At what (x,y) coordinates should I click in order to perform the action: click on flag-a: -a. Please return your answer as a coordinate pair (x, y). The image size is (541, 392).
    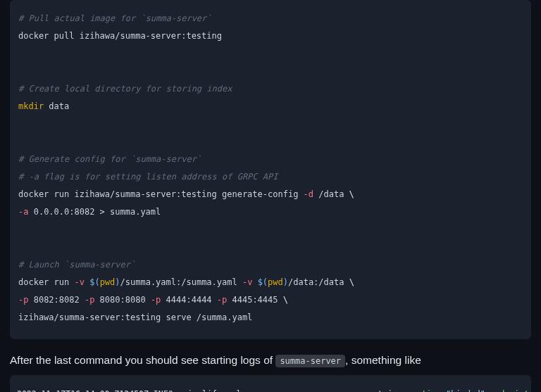
    Looking at the image, I should click on (23, 212).